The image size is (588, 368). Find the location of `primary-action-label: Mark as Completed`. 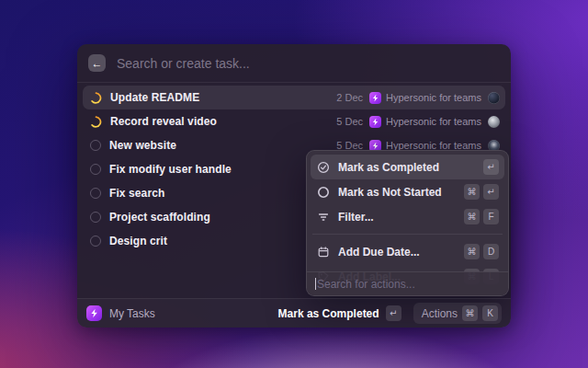

primary-action-label: Mark as Completed is located at coordinates (329, 314).